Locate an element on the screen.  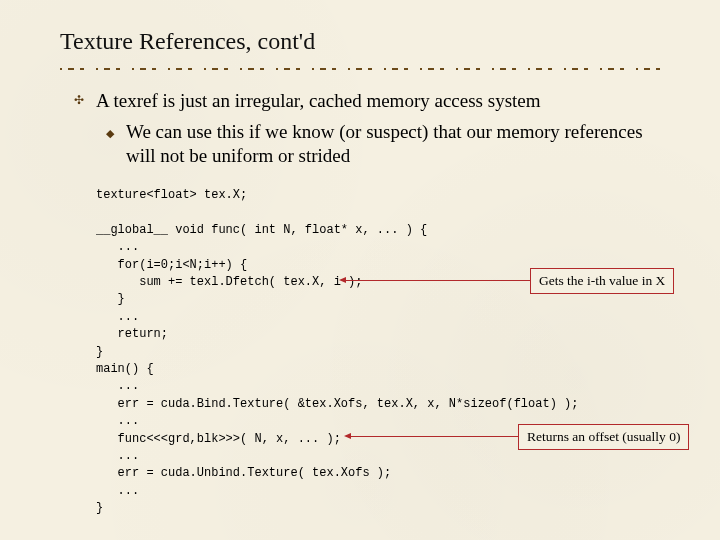
title-divider is located at coordinates (360, 69).